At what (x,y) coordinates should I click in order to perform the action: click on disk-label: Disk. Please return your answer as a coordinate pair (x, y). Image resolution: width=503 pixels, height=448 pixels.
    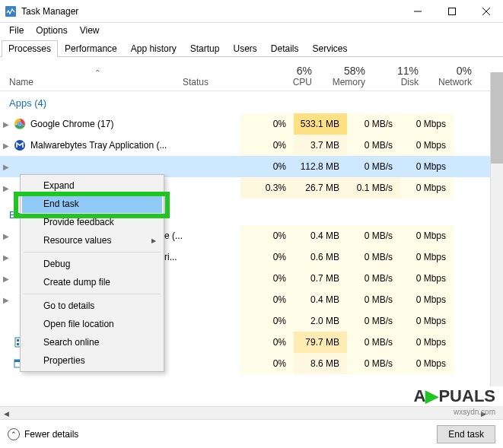
    Looking at the image, I should click on (409, 82).